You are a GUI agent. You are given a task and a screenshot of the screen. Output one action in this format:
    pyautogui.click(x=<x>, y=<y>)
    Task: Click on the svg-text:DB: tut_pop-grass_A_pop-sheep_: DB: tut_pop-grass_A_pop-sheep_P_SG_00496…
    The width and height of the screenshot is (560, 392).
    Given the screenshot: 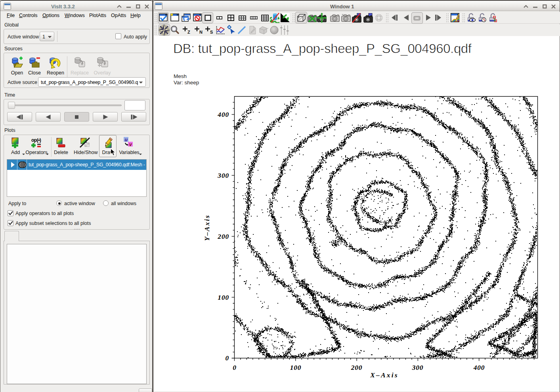 What is the action you would take?
    pyautogui.click(x=323, y=48)
    